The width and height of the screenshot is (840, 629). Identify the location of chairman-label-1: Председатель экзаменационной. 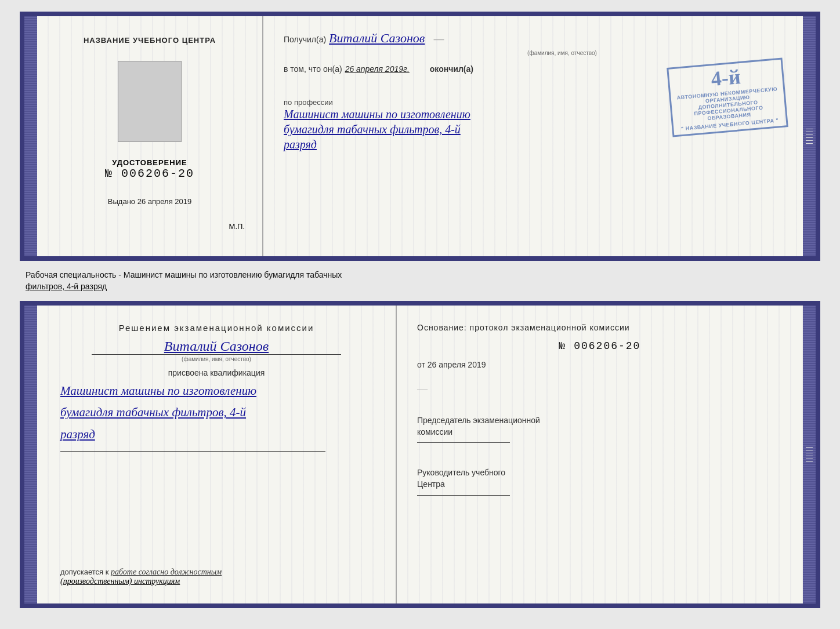
(479, 420).